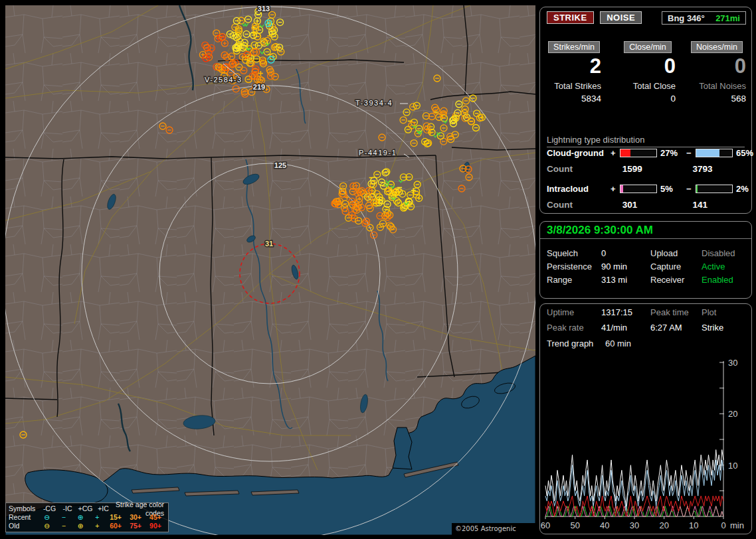 This screenshot has width=756, height=539. What do you see at coordinates (574, 86) in the screenshot?
I see `total-strikes-label: Total Strikes` at bounding box center [574, 86].